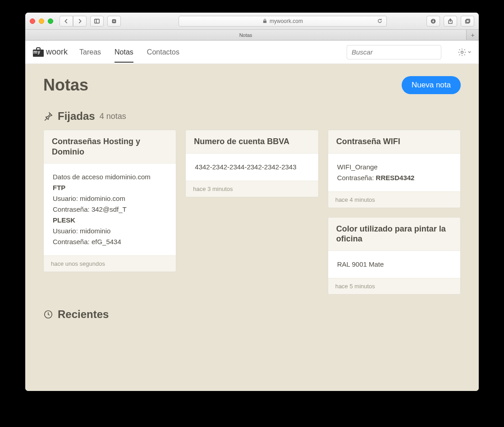 This screenshot has height=427, width=504. I want to click on card-body: WIFI_Orange Contraseña: RRESD4342, so click(394, 173).